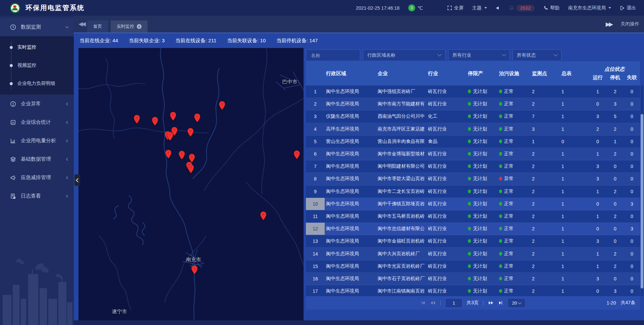 The height and width of the screenshot is (325, 644). Describe the element at coordinates (119, 312) in the screenshot. I see `map-city-label: 遂宁市` at that location.